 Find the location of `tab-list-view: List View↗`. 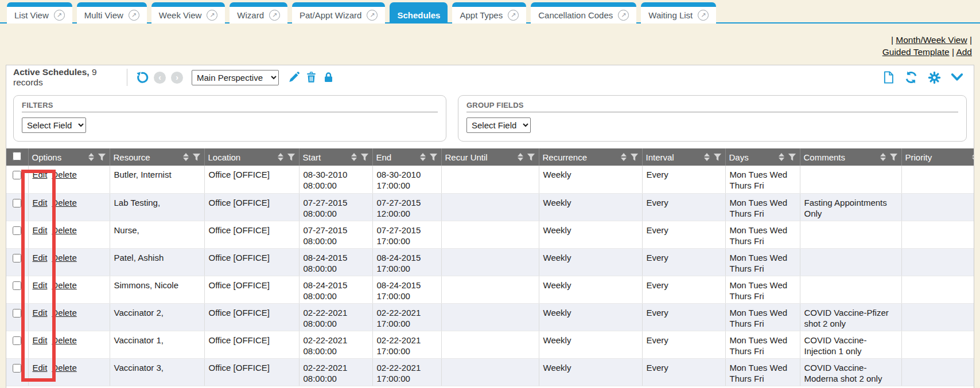

tab-list-view: List View↗ is located at coordinates (40, 13).